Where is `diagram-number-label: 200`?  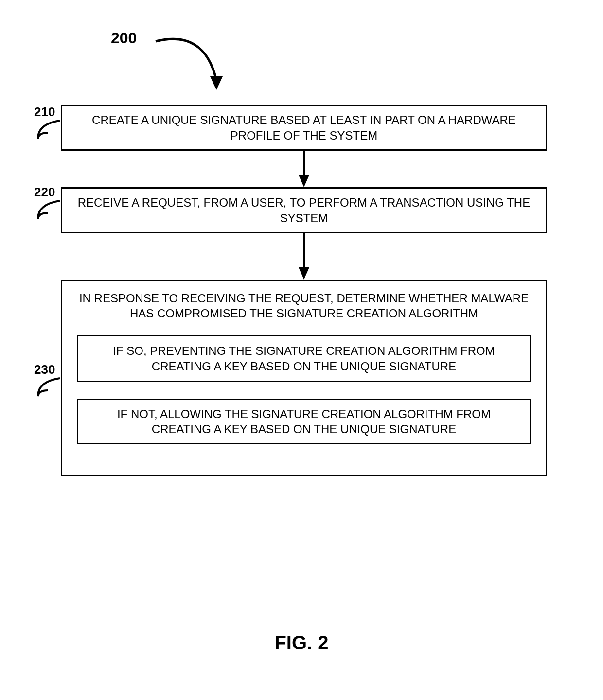
diagram-number-label: 200 is located at coordinates (124, 38).